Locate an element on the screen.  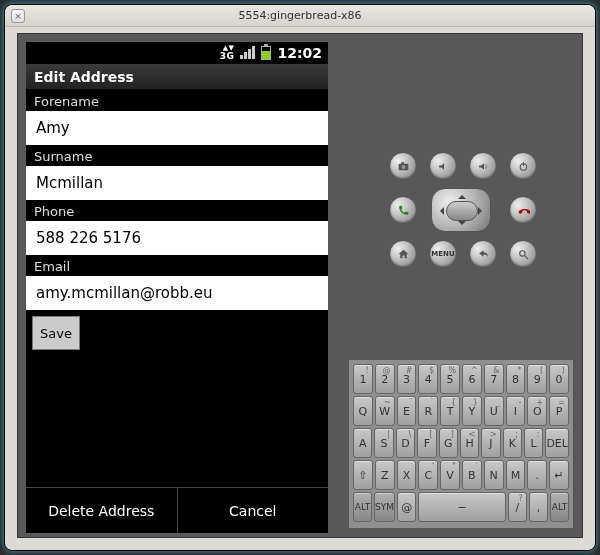
key-3: 3# is located at coordinates (407, 379).